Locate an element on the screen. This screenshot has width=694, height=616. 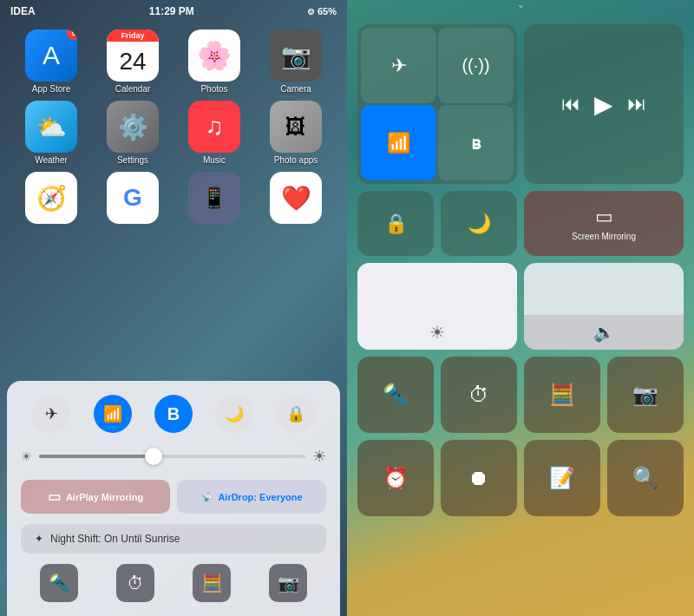
rcc-airplane-icon: ✈ is located at coordinates (399, 66).